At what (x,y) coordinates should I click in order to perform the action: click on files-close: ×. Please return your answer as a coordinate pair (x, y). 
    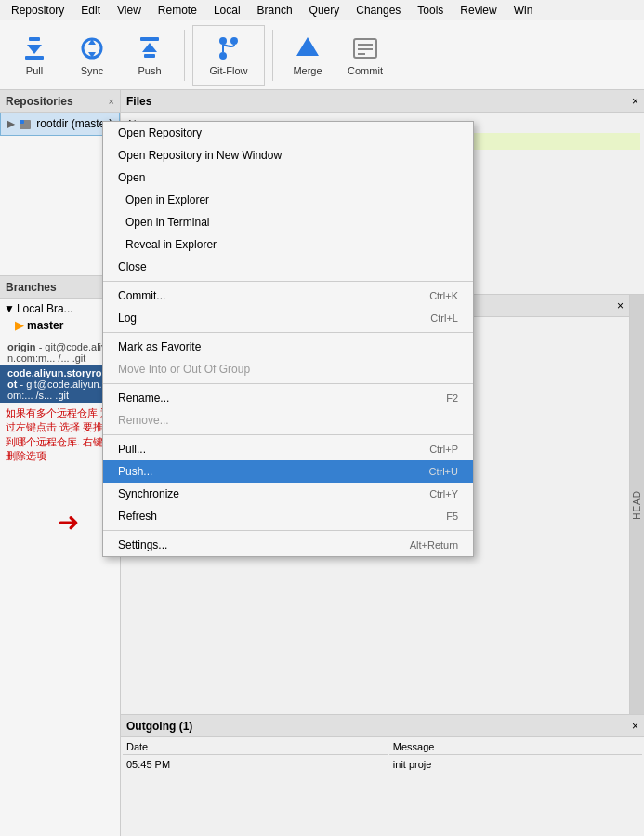
    Looking at the image, I should click on (636, 101).